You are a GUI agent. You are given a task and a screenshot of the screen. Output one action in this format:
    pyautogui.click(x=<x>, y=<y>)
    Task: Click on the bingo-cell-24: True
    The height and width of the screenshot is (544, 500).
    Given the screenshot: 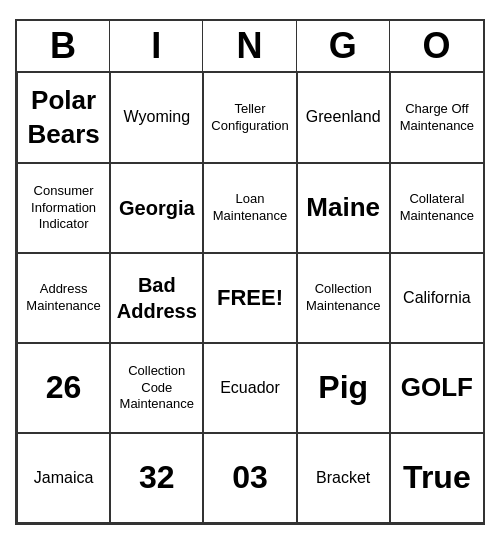 What is the action you would take?
    pyautogui.click(x=436, y=478)
    